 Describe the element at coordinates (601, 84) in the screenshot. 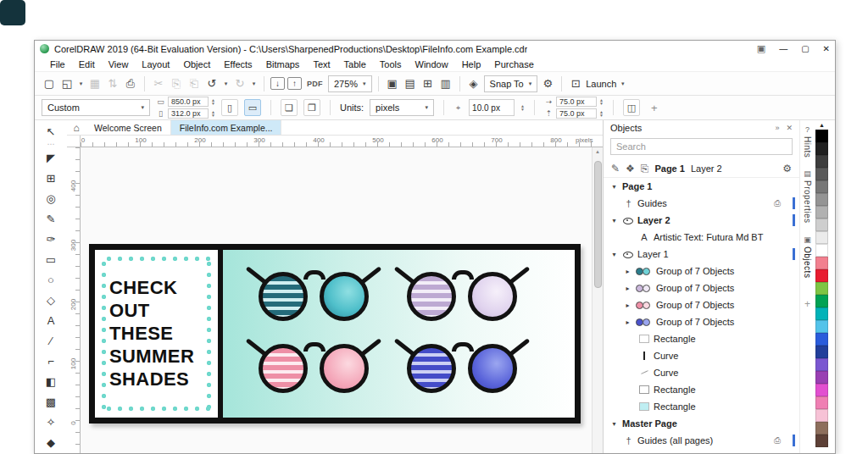

I see `launch-label: Launch` at that location.